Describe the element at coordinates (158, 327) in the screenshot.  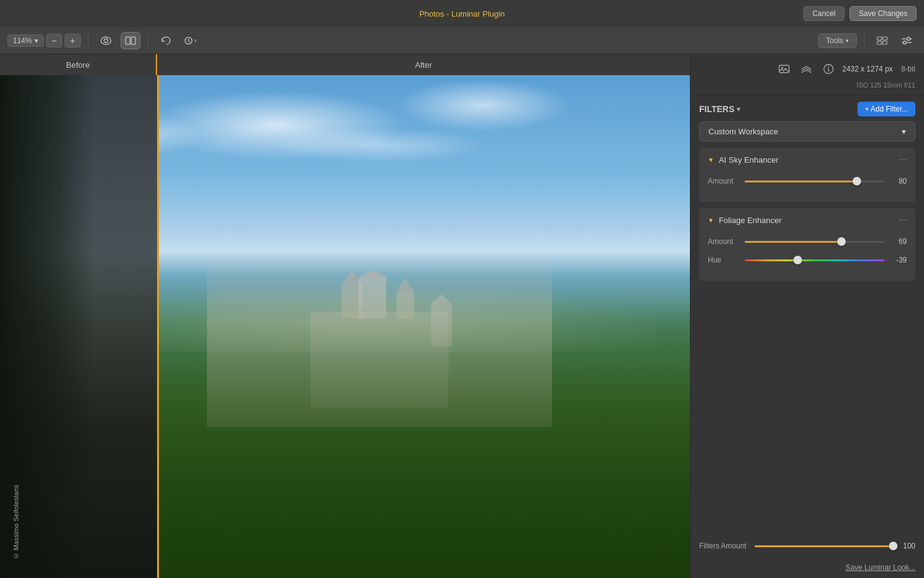
I see `split-divider` at that location.